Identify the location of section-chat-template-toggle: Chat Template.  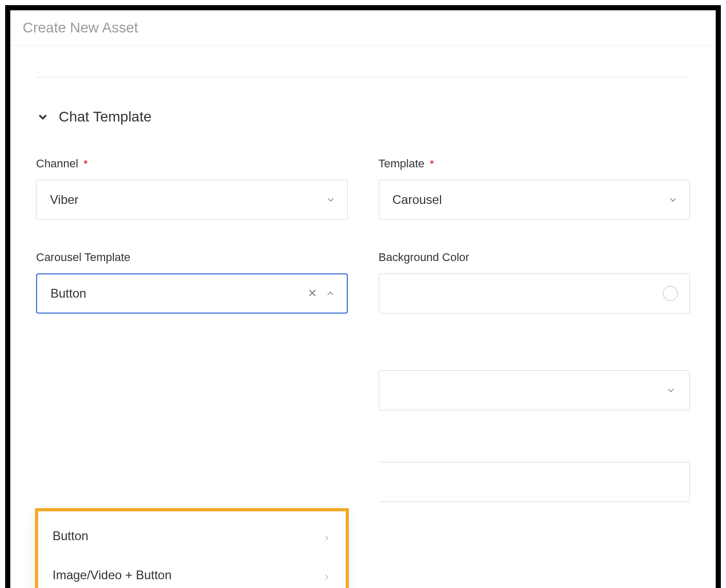
(363, 117).